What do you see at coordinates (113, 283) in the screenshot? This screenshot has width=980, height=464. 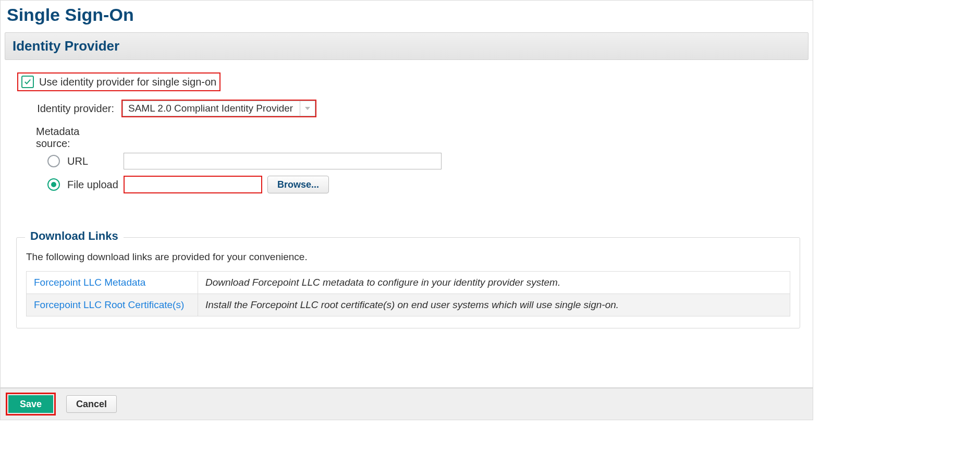 I see `download-link-cell: Forcepoint LLC Metadata` at bounding box center [113, 283].